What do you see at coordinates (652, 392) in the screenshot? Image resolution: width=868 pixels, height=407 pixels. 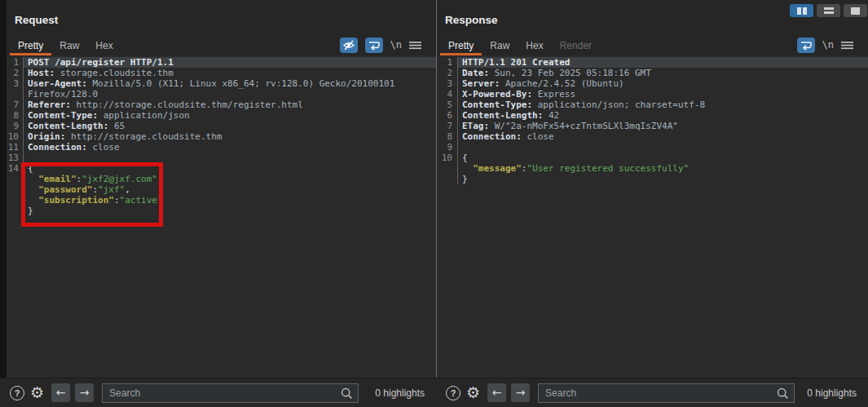 I see `response-search-bar: ? ⚙ ← → 0 highlights` at bounding box center [652, 392].